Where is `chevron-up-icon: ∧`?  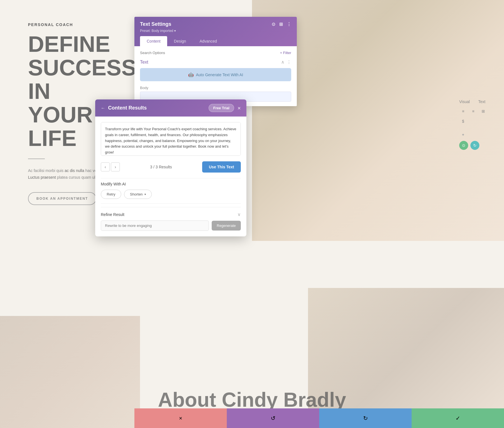 chevron-up-icon: ∧ is located at coordinates (283, 62).